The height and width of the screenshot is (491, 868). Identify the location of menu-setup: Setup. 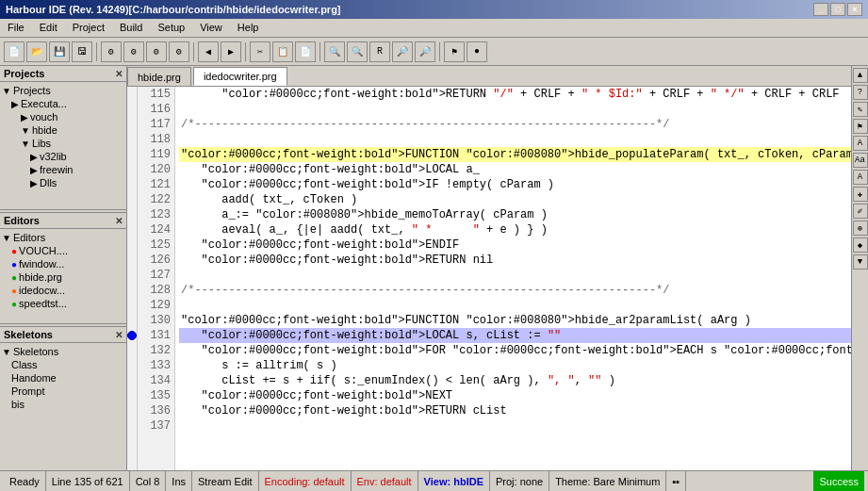
(172, 28).